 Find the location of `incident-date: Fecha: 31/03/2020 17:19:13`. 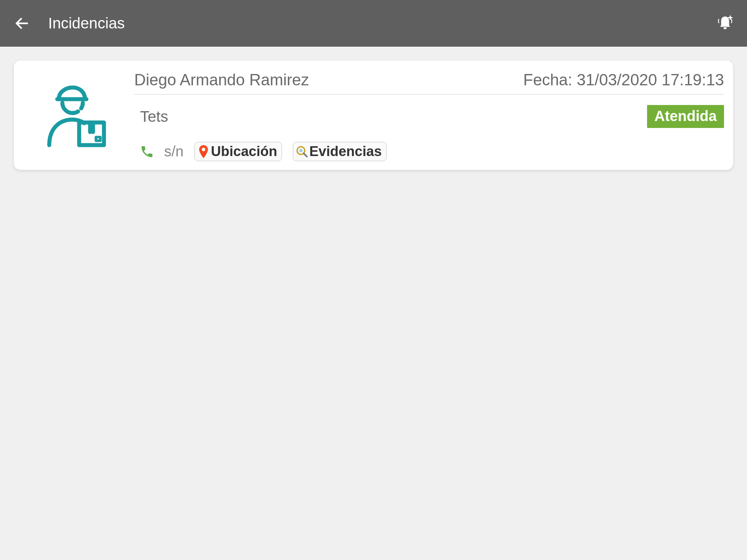

incident-date: Fecha: 31/03/2020 17:19:13 is located at coordinates (624, 80).